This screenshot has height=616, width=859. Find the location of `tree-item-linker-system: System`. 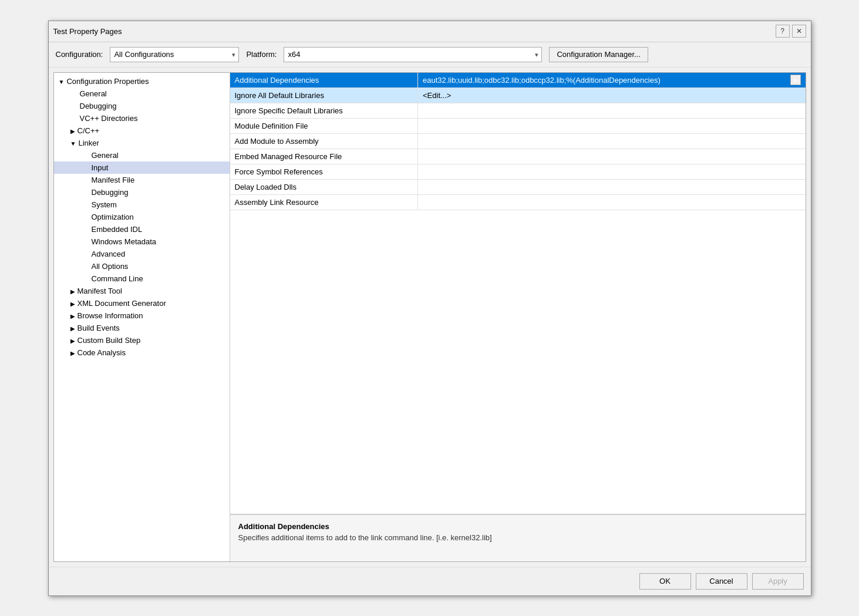

tree-item-linker-system: System is located at coordinates (142, 204).